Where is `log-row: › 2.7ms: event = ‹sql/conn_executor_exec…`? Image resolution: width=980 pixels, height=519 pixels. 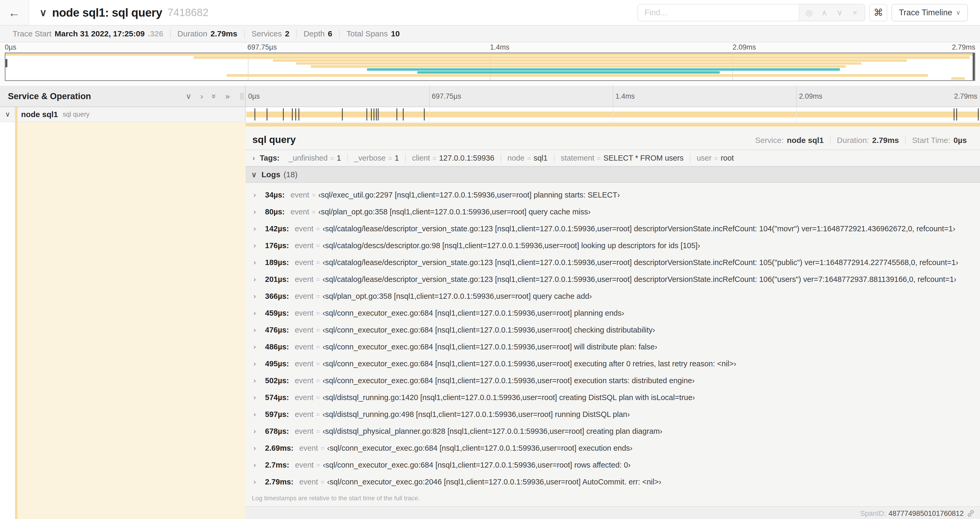
log-row: › 2.7ms: event = ‹sql/conn_executor_exec… is located at coordinates (612, 465).